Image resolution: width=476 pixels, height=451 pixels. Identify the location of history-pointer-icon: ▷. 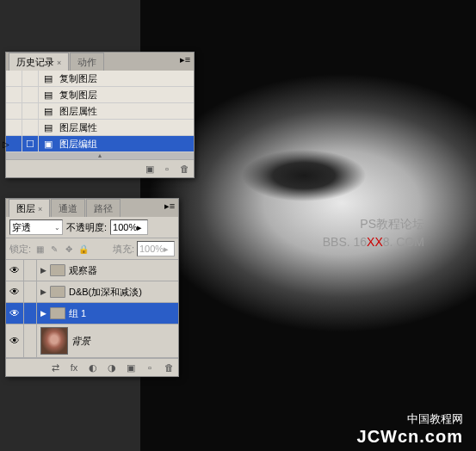
(8, 145).